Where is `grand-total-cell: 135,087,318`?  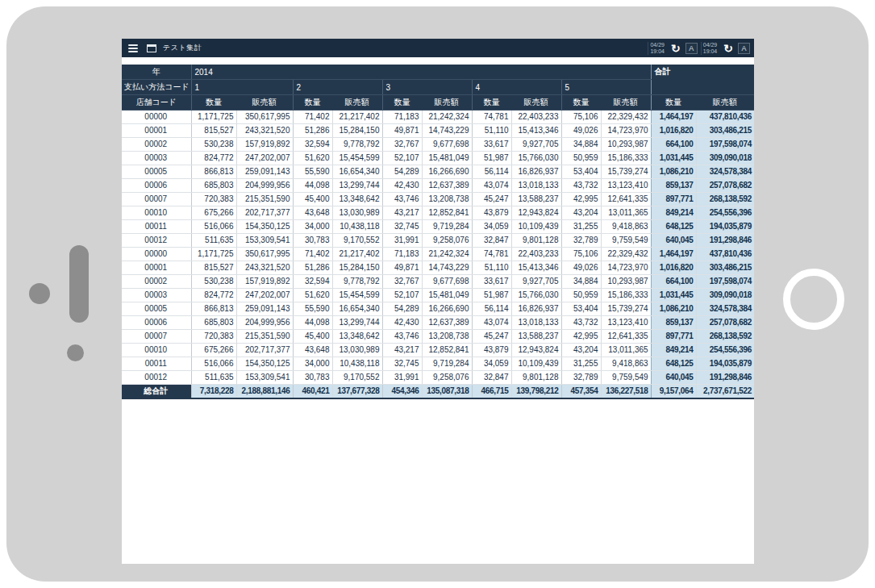
grand-total-cell: 135,087,318 is located at coordinates (447, 392).